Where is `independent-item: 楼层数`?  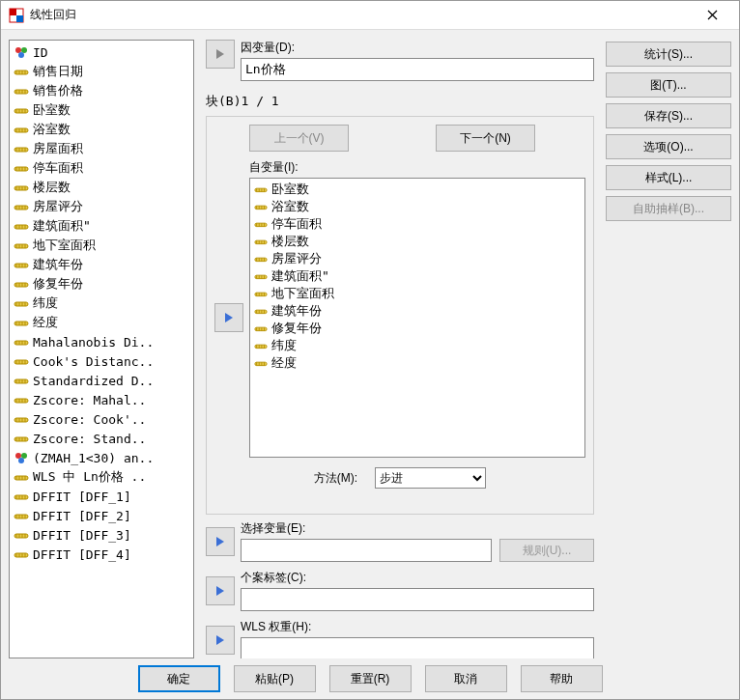 independent-item: 楼层数 is located at coordinates (417, 241).